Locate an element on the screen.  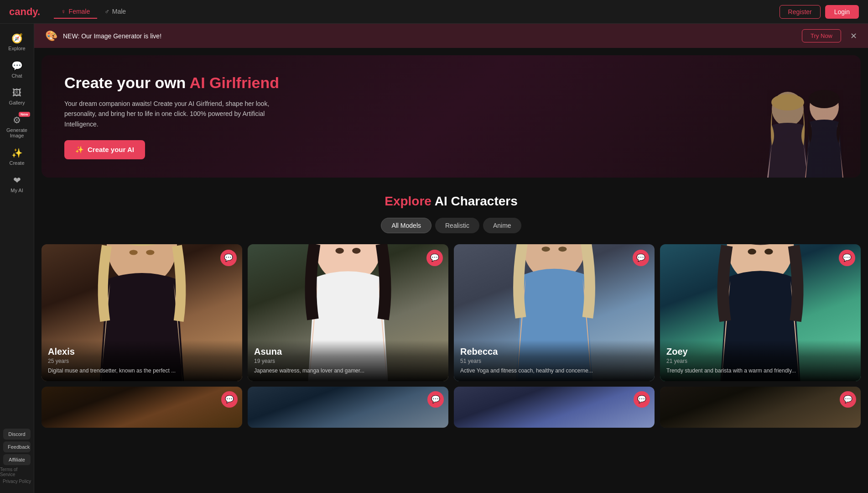
zoey-name: Zoey is located at coordinates (760, 351).